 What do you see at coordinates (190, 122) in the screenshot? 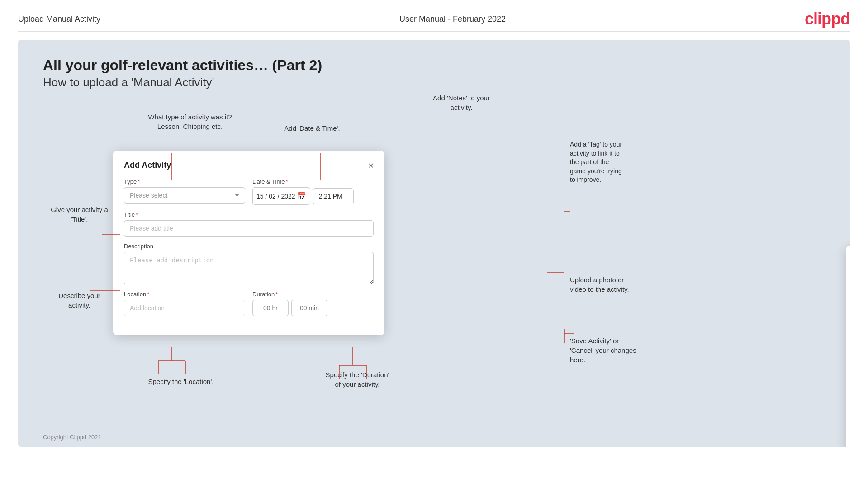
I see `type-annotation: What type of activity was it? Lesson, Ch…` at bounding box center [190, 122].